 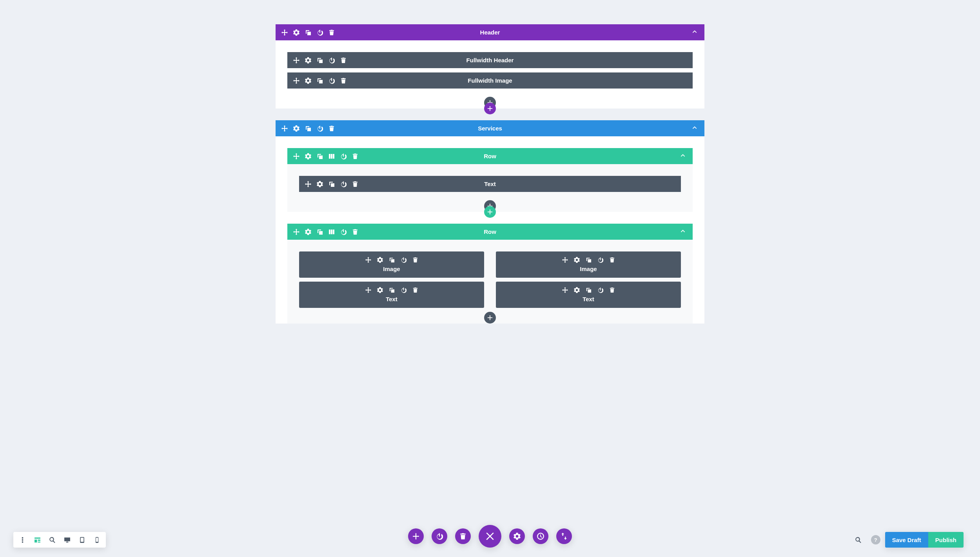 What do you see at coordinates (490, 188) in the screenshot?
I see `row-body: Text` at bounding box center [490, 188].